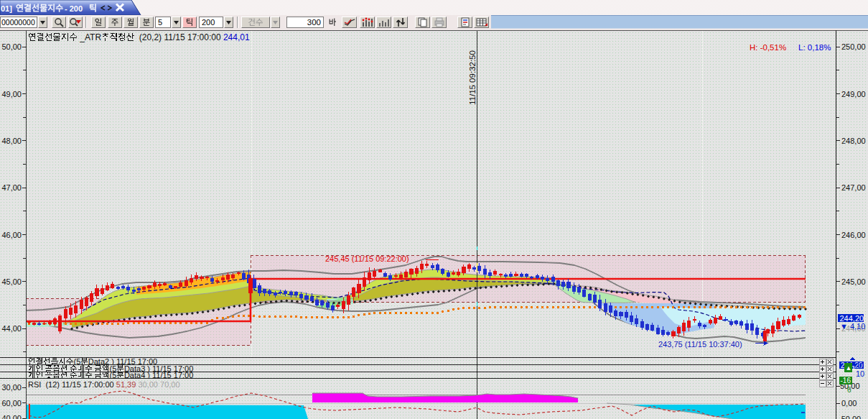 The width and height of the screenshot is (868, 419). I want to click on svg-text: 51,39, so click(126, 385).